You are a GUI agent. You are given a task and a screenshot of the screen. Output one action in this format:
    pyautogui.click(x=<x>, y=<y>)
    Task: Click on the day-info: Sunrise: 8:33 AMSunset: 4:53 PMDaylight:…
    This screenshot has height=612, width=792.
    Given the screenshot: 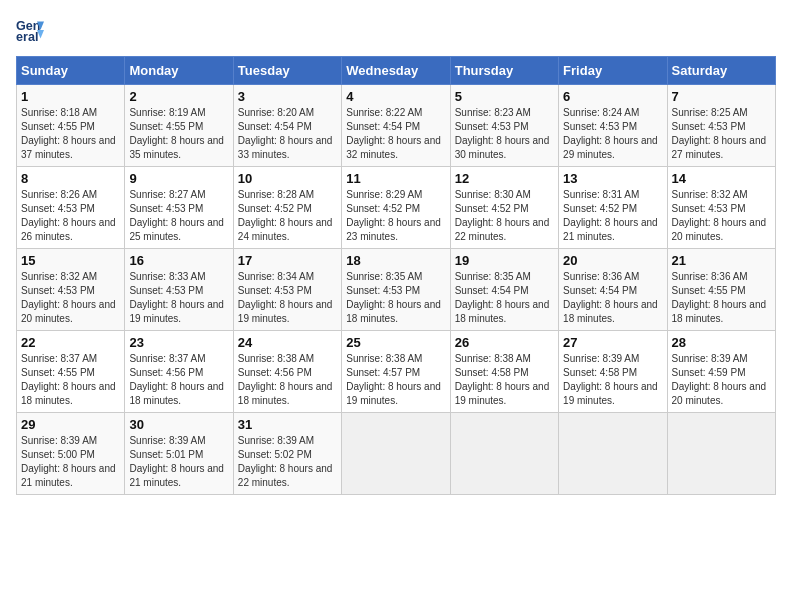 What is the action you would take?
    pyautogui.click(x=178, y=298)
    